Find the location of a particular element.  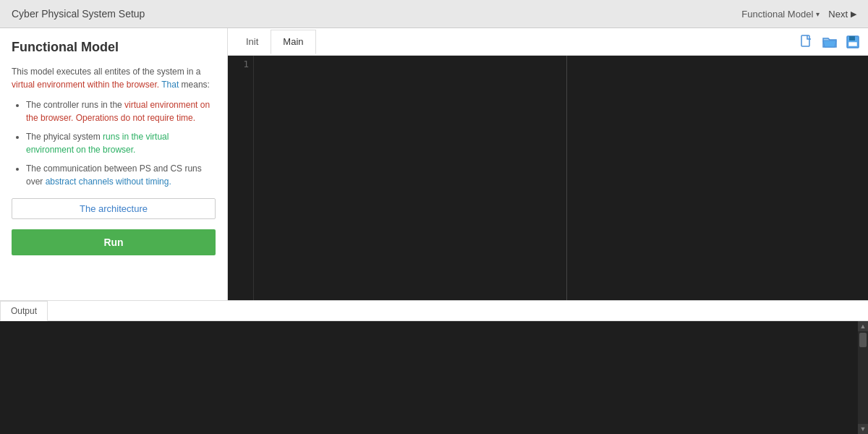

editor-toolbar-icons is located at coordinates (830, 42).